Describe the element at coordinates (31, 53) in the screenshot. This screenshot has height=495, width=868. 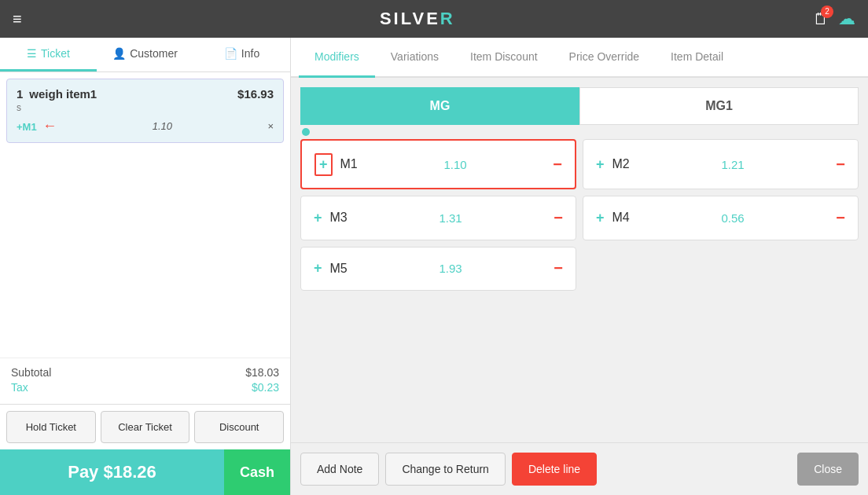
I see `ticket-icon: ☰` at that location.